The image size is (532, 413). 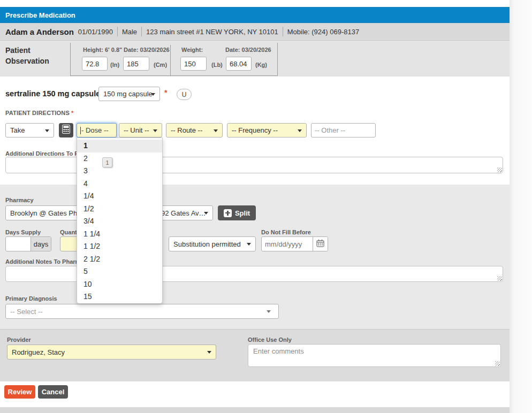 What do you see at coordinates (95, 32) in the screenshot?
I see `patient-dob: 01/01/1990` at bounding box center [95, 32].